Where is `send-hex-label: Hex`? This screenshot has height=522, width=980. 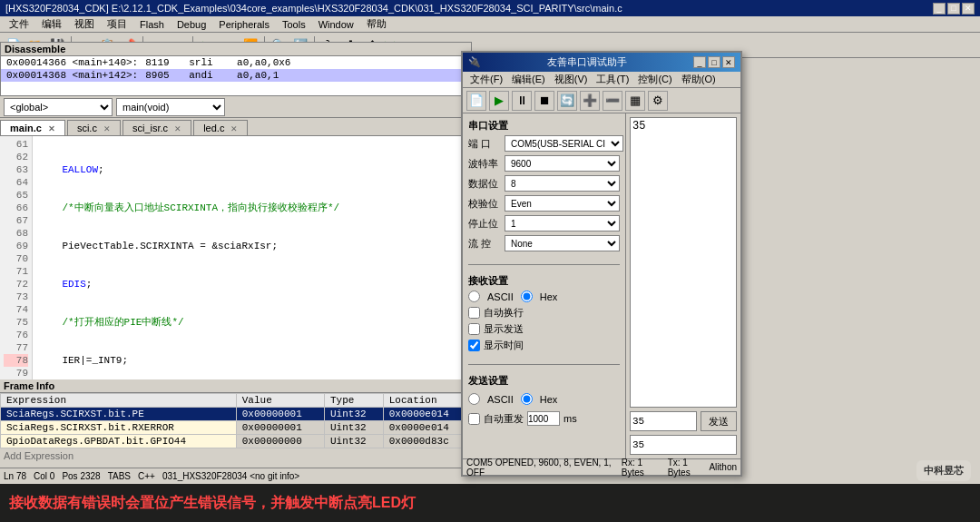
send-hex-label: Hex is located at coordinates (549, 399).